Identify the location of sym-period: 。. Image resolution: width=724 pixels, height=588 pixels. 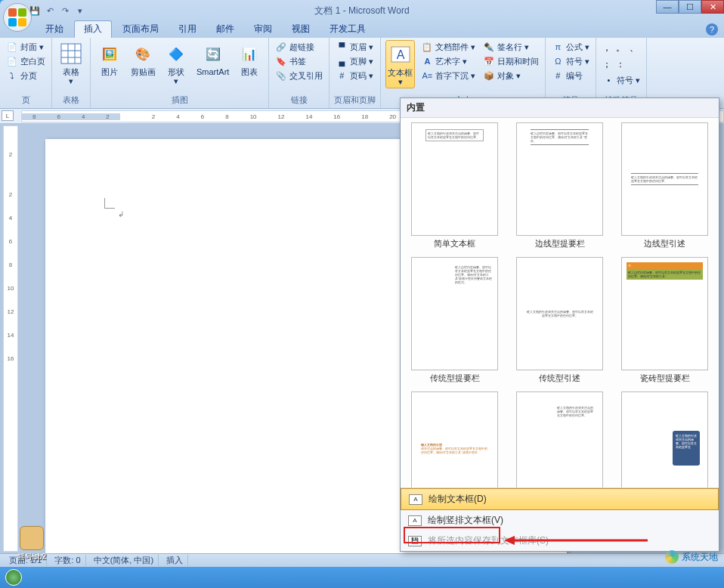
(620, 48).